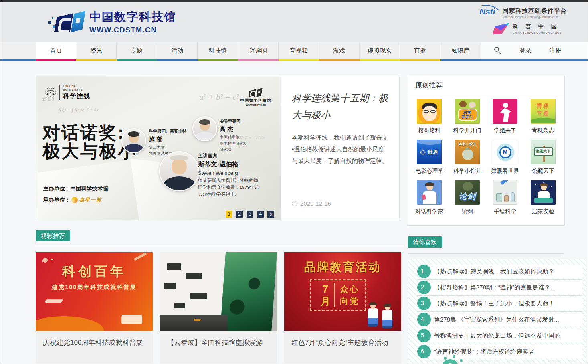  Describe the element at coordinates (544, 157) in the screenshot. I see `original-item-guankuitianxia: 馆窥天下 馆窥天下` at that location.